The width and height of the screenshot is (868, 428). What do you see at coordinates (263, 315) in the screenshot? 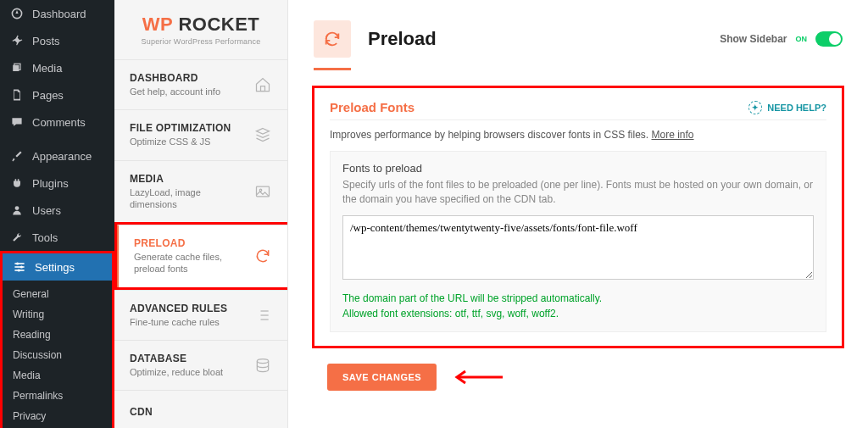
I see `list-icon` at bounding box center [263, 315].